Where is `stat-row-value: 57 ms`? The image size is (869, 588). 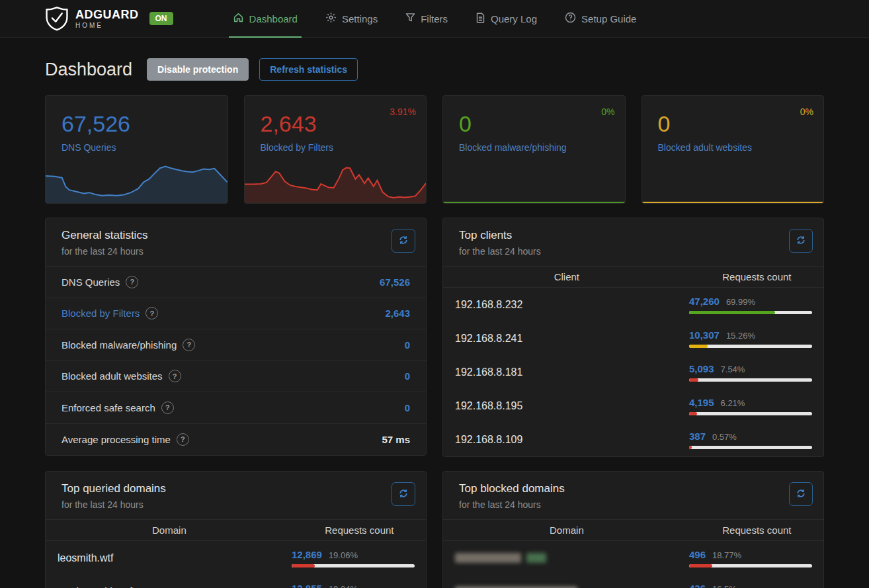 stat-row-value: 57 ms is located at coordinates (395, 439).